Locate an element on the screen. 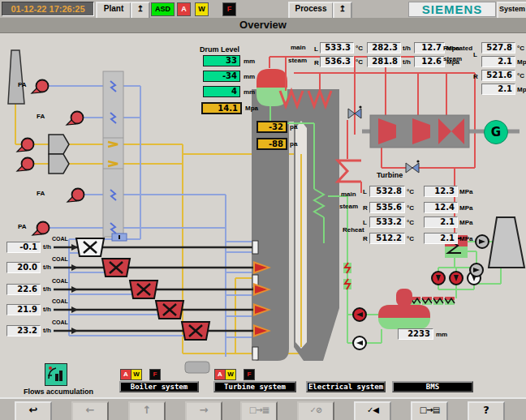 Image resolution: width=526 pixels, height=420 pixels. turbine-main-label: steam is located at coordinates (349, 206).